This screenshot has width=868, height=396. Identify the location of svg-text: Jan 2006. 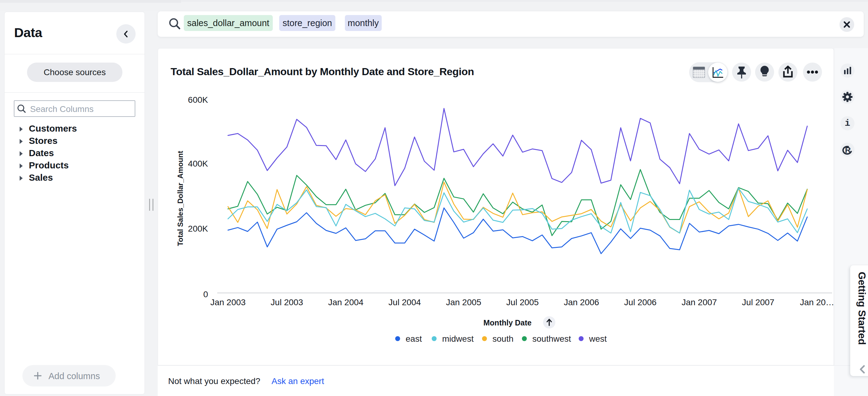
(581, 302).